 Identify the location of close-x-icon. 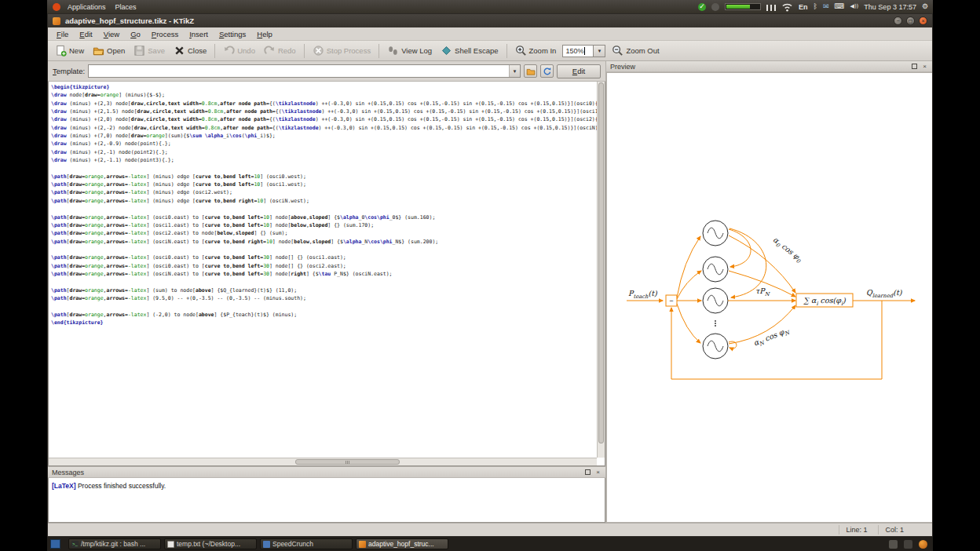
(179, 50).